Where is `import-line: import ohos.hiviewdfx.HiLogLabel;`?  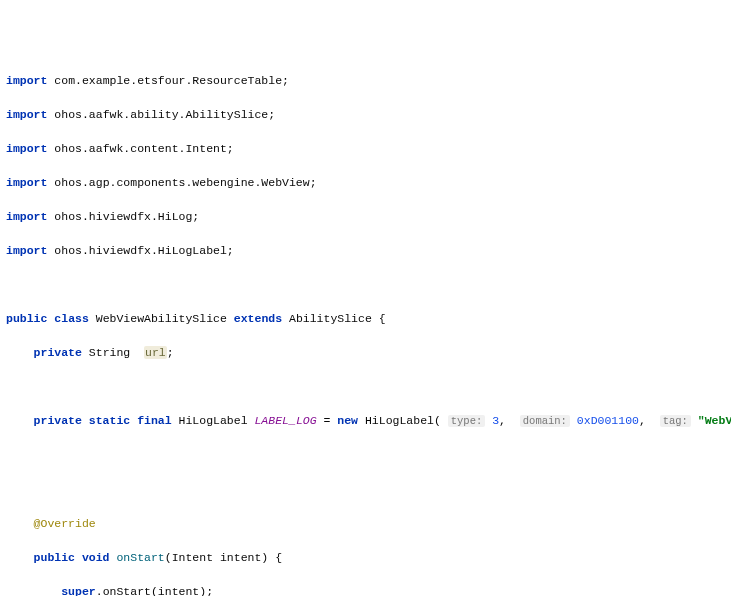
import-line: import ohos.hiviewdfx.HiLogLabel; is located at coordinates (366, 250).